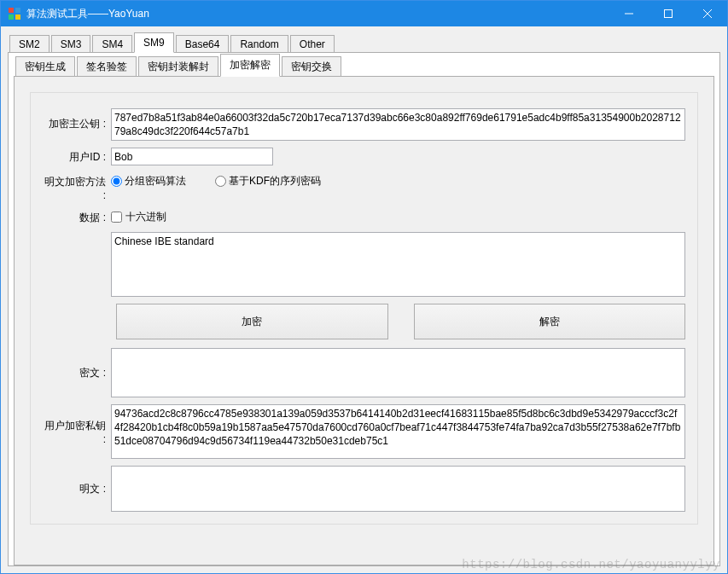  Describe the element at coordinates (364, 43) in the screenshot. I see `top-tab-strip: SM2SM3SM4SM9Base64RandomOther` at that location.